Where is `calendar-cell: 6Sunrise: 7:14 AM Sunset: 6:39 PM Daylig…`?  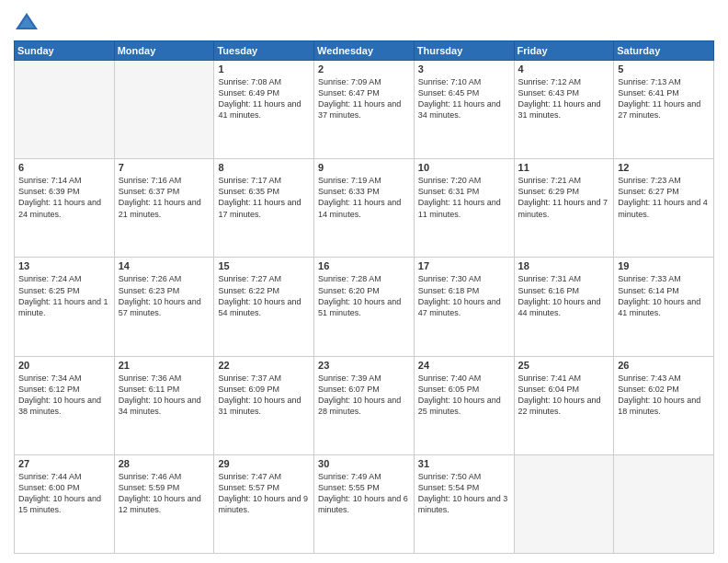 calendar-cell: 6Sunrise: 7:14 AM Sunset: 6:39 PM Daylig… is located at coordinates (64, 208).